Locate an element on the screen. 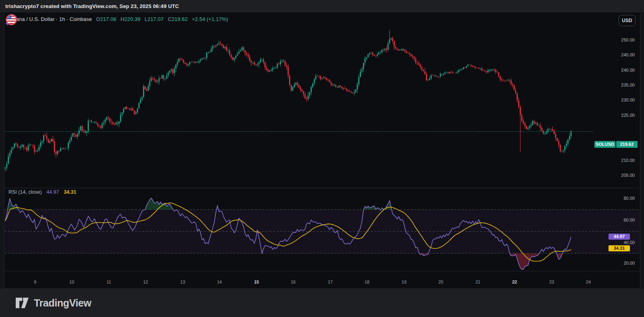  last-price-value-badge: 219.62 is located at coordinates (627, 144).